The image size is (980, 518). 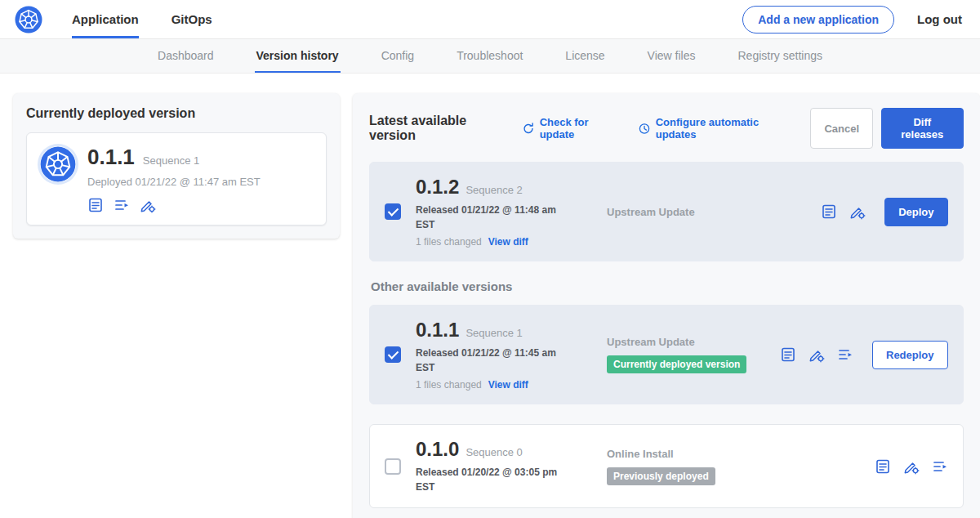 What do you see at coordinates (666, 355) in the screenshot?
I see `version-row: 0.1.1 Sequence 1 Released 01/21/22 @ 11:…` at bounding box center [666, 355].